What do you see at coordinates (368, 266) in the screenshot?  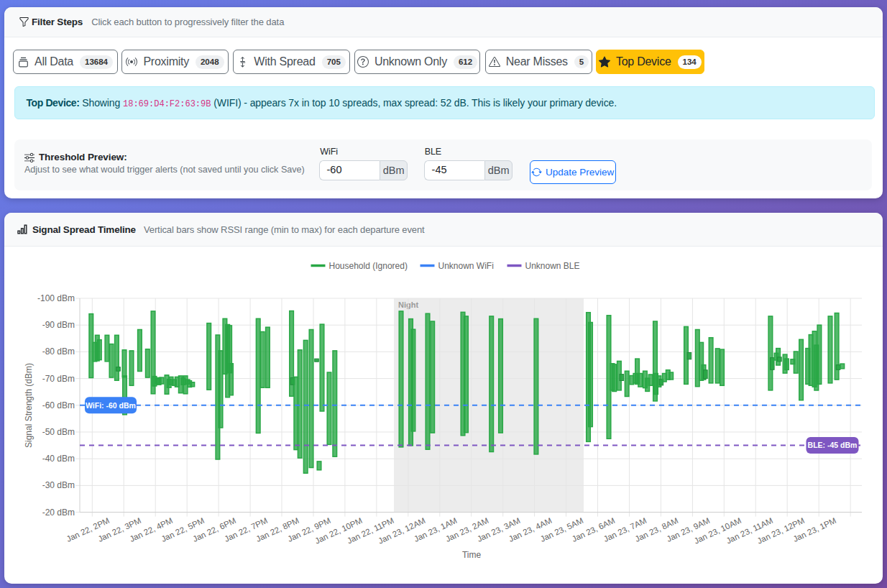 I see `svg-text: Household (Ignored)` at bounding box center [368, 266].